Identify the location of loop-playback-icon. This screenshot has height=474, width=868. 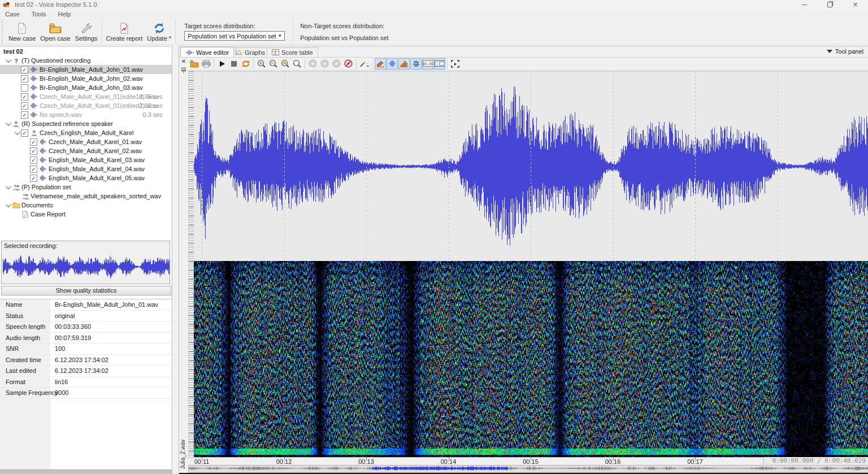
(246, 64).